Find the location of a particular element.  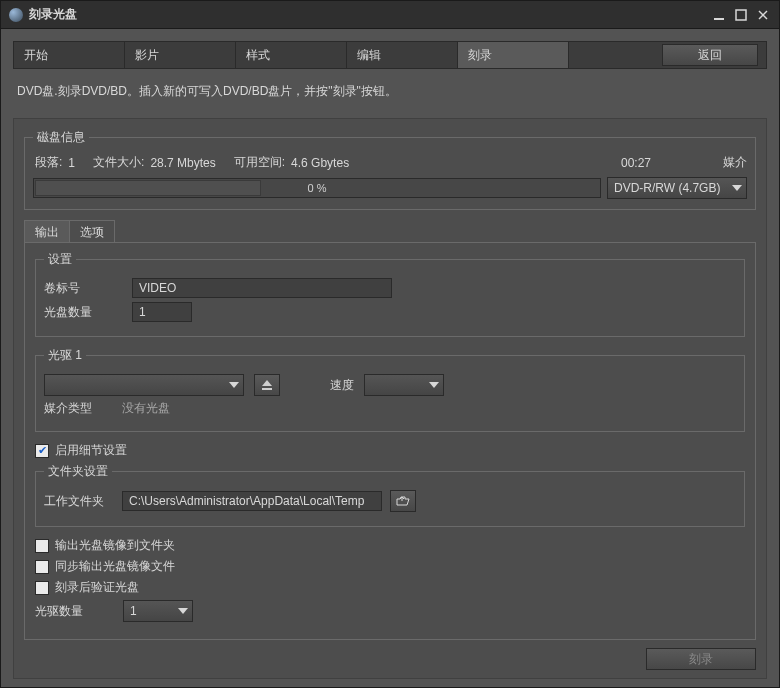

tab-movie: 影片 is located at coordinates (180, 55).